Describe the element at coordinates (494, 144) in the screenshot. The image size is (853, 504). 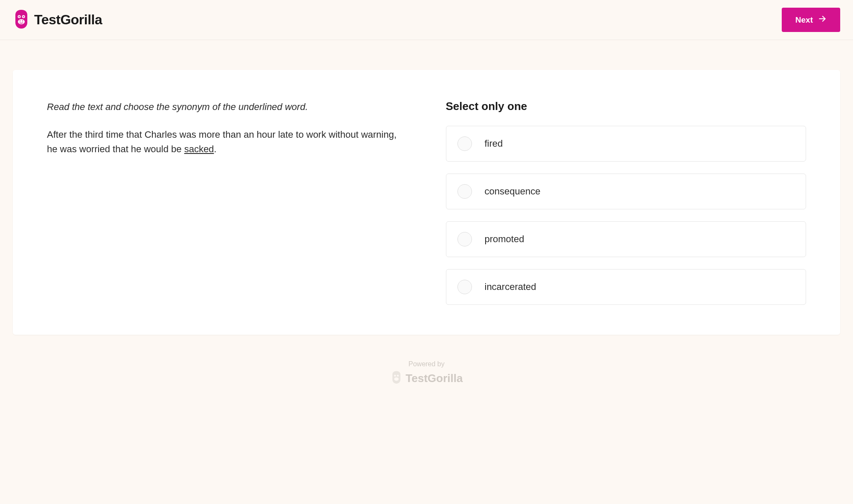
I see `option-label: fired` at that location.